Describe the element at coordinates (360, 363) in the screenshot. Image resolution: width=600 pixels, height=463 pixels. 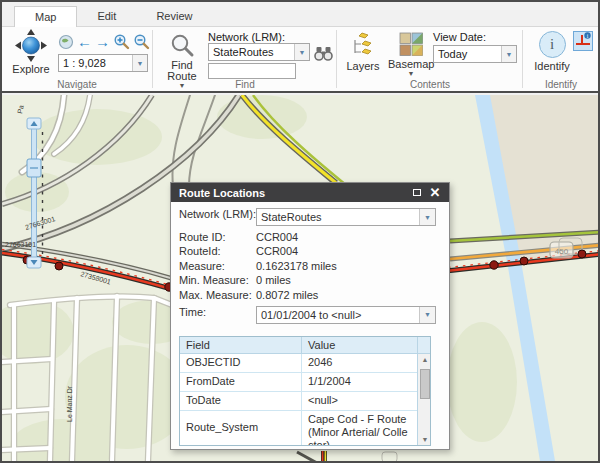
I see `cell-value: 2046` at that location.